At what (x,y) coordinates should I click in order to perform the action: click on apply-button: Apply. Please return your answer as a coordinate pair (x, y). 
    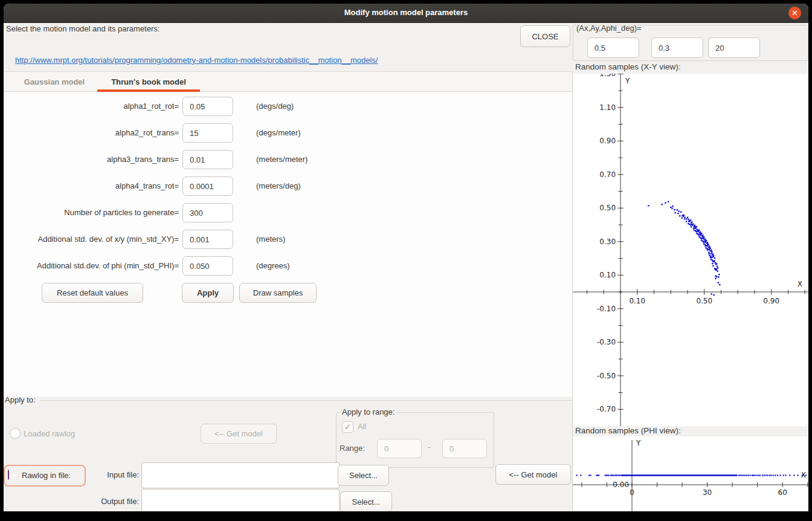
    Looking at the image, I should click on (208, 293).